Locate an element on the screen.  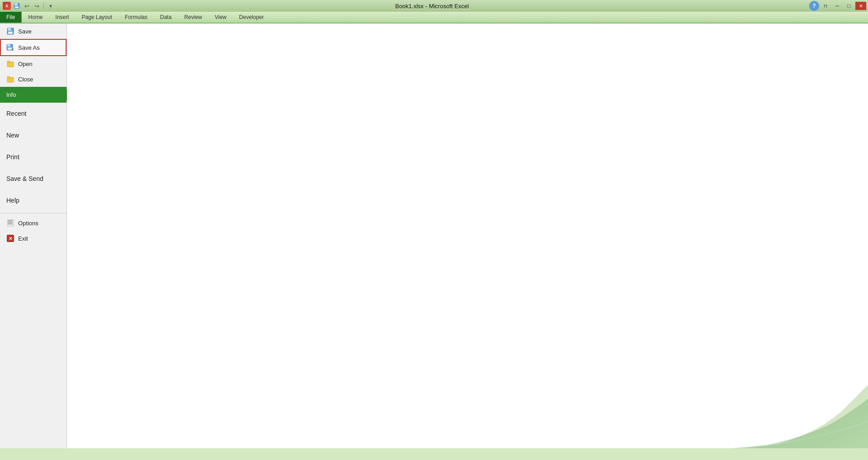
save-menu-item: Save is located at coordinates (33, 31).